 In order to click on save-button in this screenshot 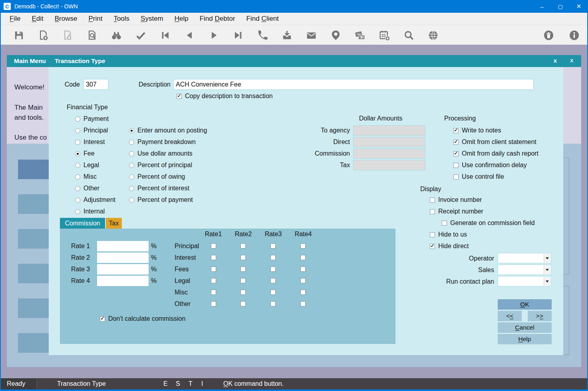, I will do `click(19, 35)`.